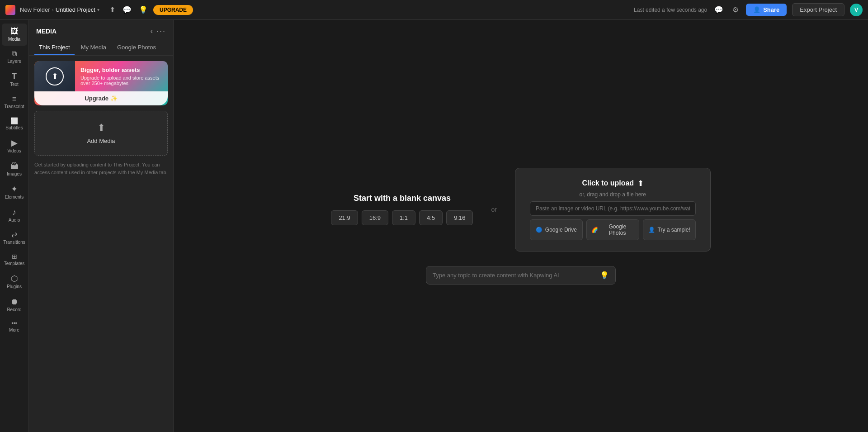  What do you see at coordinates (14, 260) in the screenshot?
I see `sidebar-item-templates: ⊞ Templates` at bounding box center [14, 260].